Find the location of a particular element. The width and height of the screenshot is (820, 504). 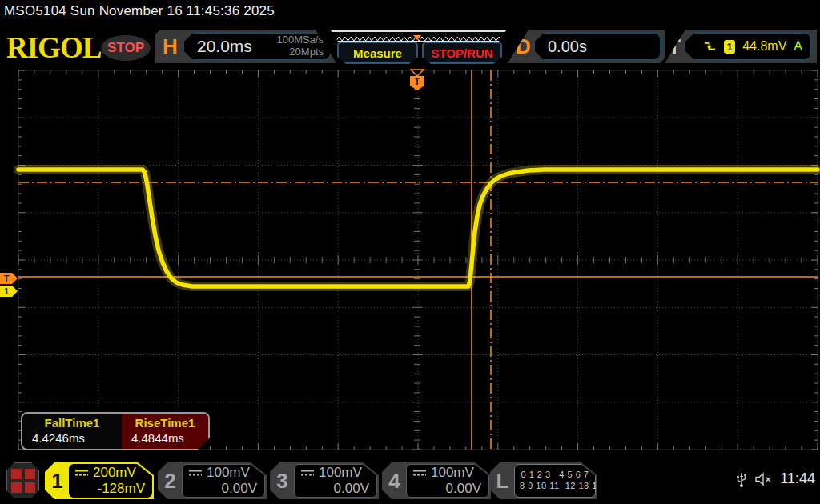

measurement-name: FallTime1 is located at coordinates (72, 422).